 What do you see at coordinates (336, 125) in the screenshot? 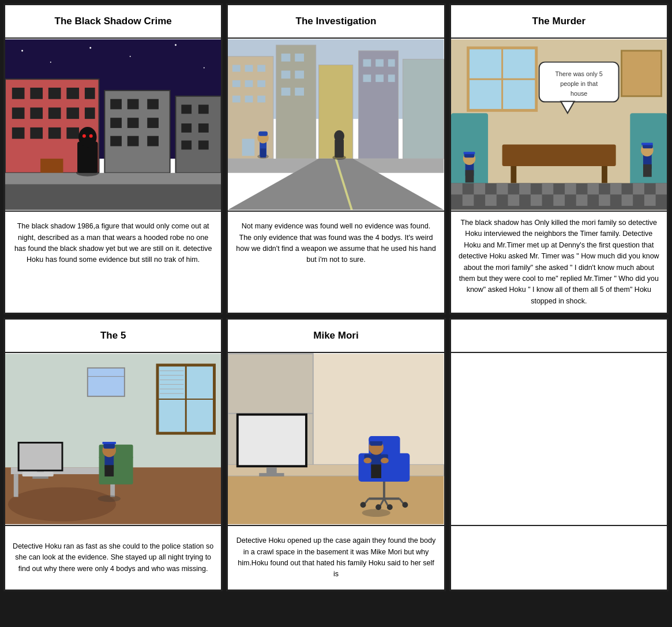
I see `scene-2-svg` at bounding box center [336, 125].